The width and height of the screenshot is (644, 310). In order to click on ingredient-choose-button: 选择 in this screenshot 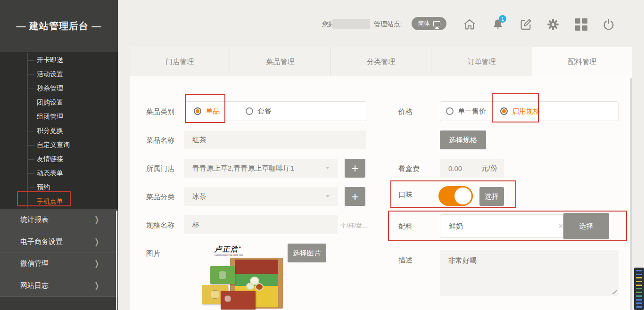, I will do `click(586, 226)`.